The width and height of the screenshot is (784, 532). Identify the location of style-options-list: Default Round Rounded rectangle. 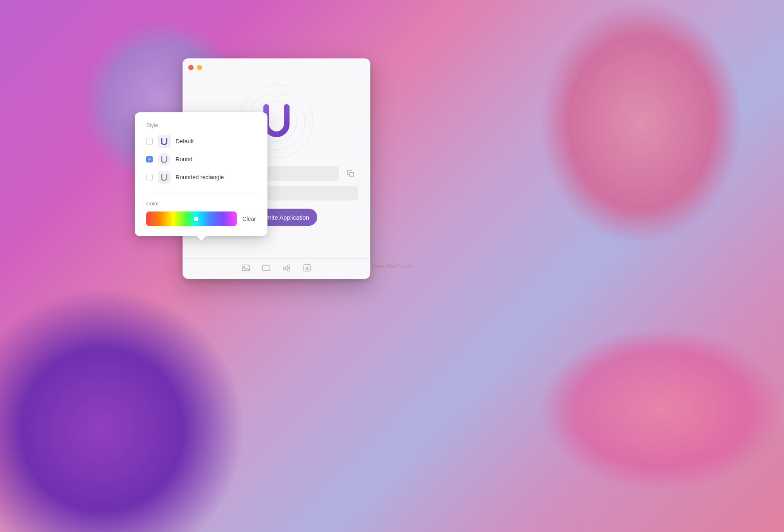
(201, 159).